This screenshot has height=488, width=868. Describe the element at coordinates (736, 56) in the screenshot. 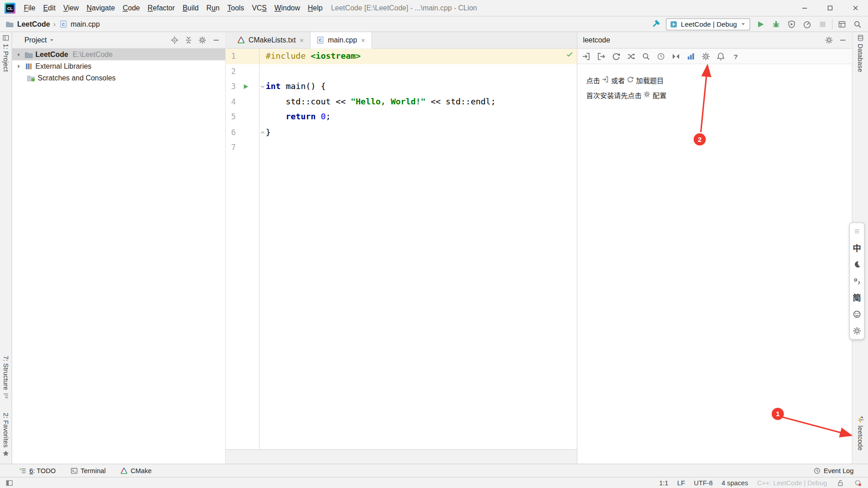

I see `leetcode-help-button: ?` at that location.